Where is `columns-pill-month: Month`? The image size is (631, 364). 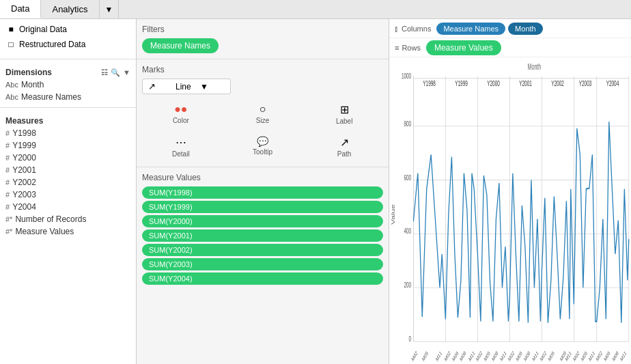 columns-pill-month: Month is located at coordinates (526, 29).